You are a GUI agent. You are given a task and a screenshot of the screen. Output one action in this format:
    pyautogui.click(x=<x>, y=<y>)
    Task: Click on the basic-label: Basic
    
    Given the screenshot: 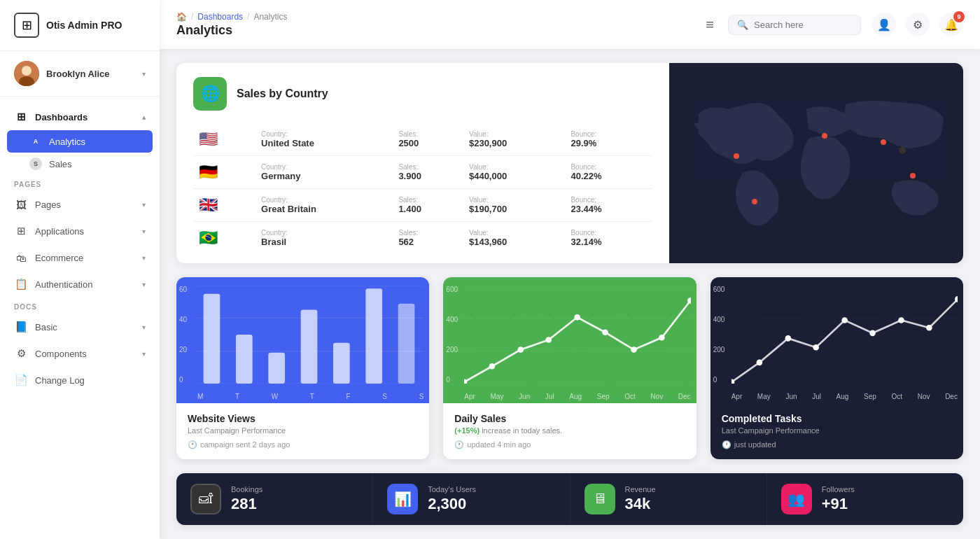 What is the action you would take?
    pyautogui.click(x=85, y=328)
    